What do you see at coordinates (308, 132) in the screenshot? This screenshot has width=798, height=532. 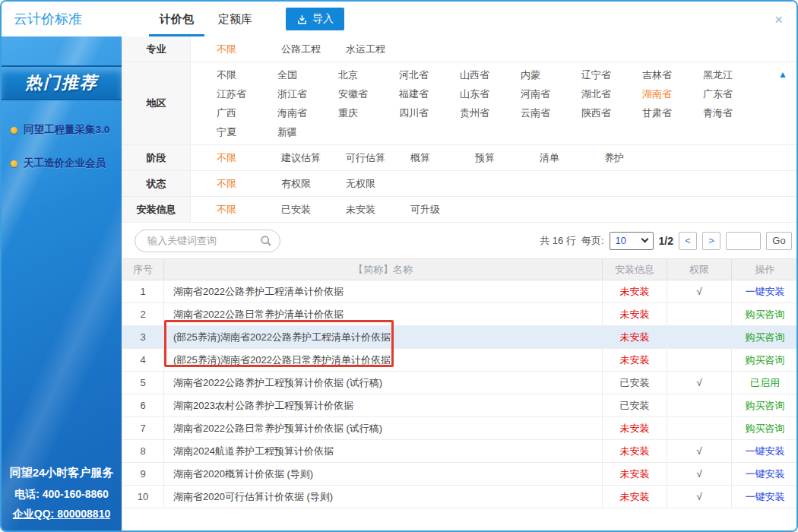 I see `filter-option: 新疆` at bounding box center [308, 132].